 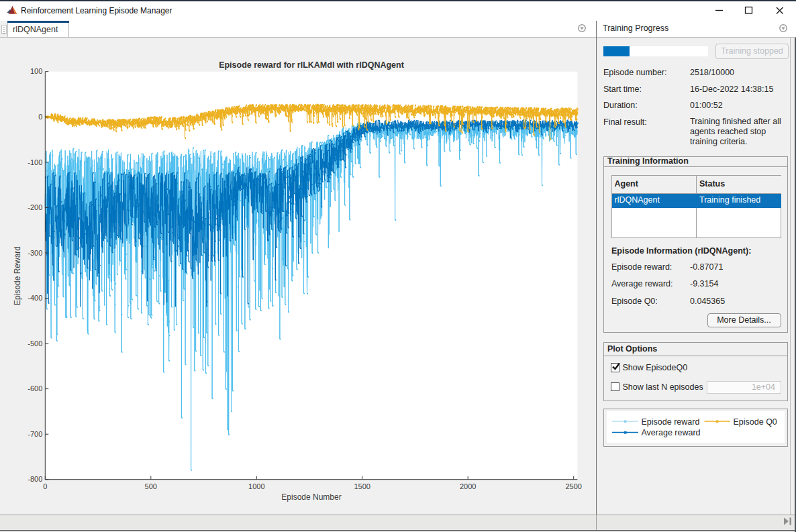 What do you see at coordinates (362, 486) in the screenshot?
I see `svg-text: 1500` at bounding box center [362, 486].